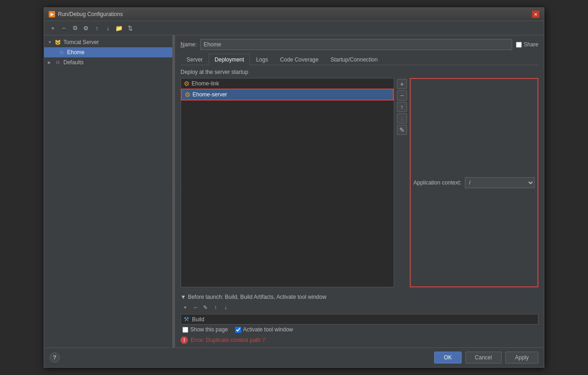 Image resolution: width=588 pixels, height=375 pixels. Describe the element at coordinates (90, 14) in the screenshot. I see `dialog-title: Run/Debug Configurations` at that location.